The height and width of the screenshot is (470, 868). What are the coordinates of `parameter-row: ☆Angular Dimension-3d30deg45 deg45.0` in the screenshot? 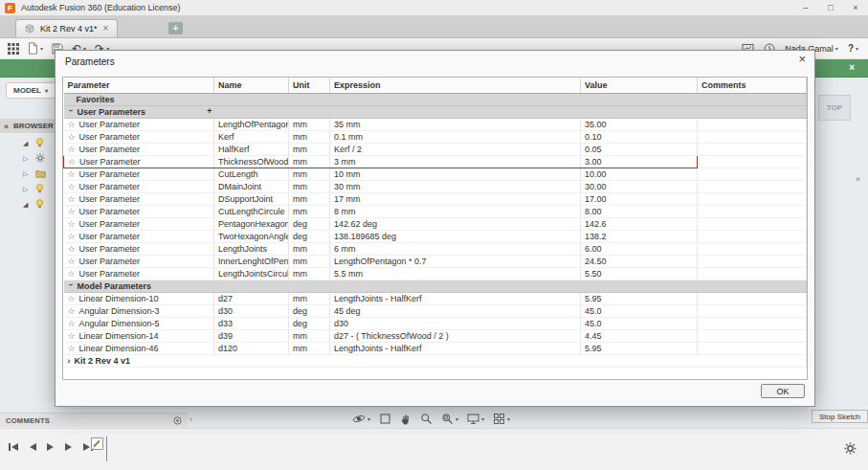 It's located at (435, 312).